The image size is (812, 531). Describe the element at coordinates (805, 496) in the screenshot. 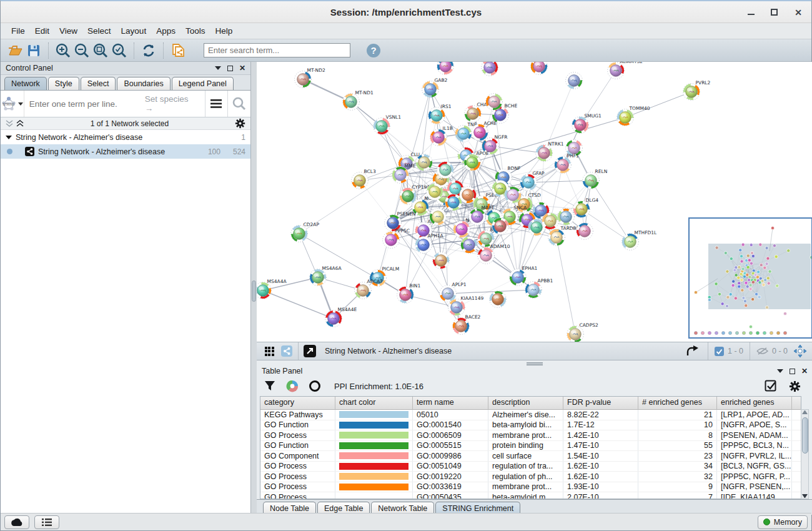

I see `scroll-down-icon` at that location.